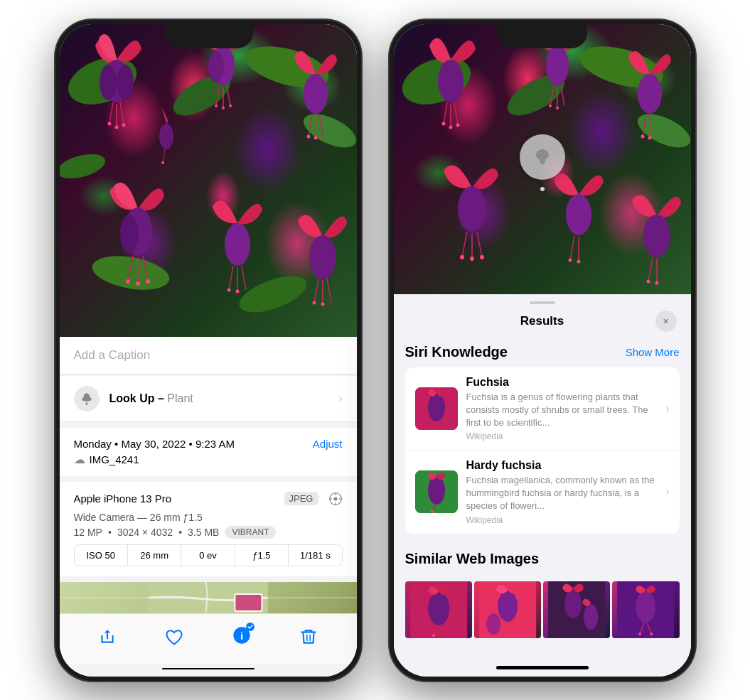 This screenshot has width=750, height=700. I want to click on like-button, so click(174, 637).